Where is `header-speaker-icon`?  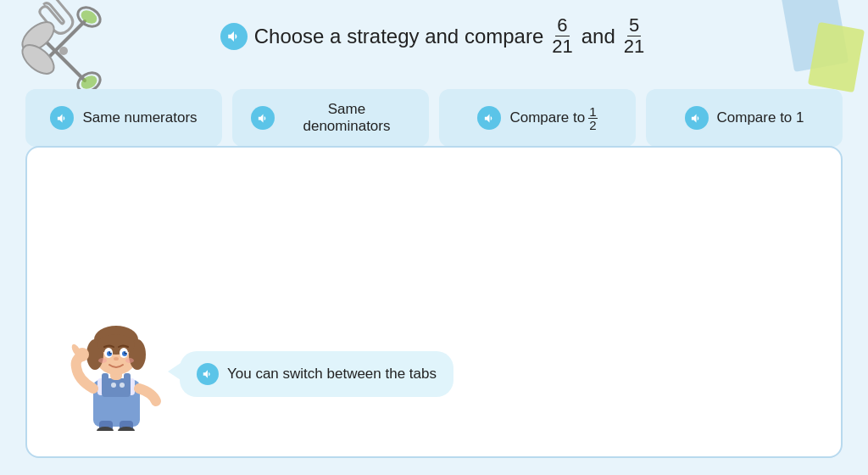
header-speaker-icon is located at coordinates (234, 36).